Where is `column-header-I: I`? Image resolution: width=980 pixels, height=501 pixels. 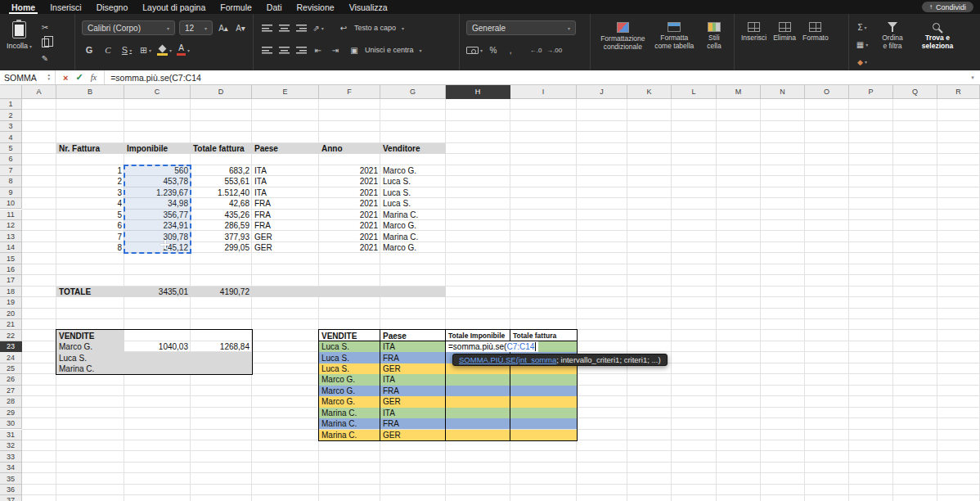 column-header-I: I is located at coordinates (543, 92).